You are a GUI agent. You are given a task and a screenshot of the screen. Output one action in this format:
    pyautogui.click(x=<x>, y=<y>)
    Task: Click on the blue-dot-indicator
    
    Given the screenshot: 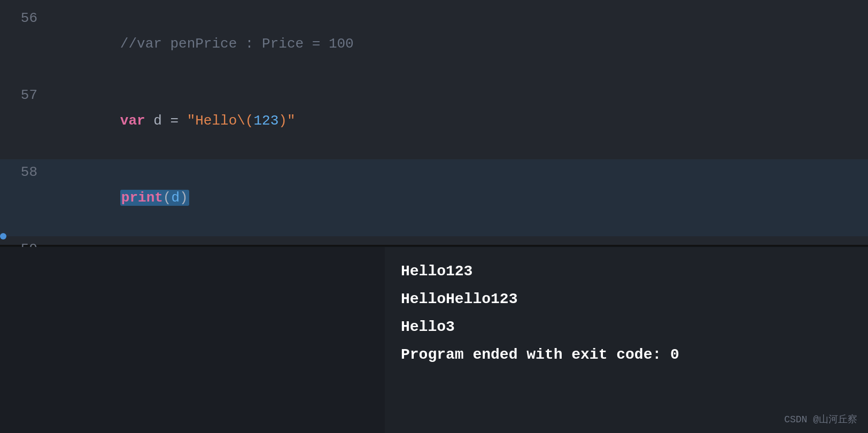 What is the action you would take?
    pyautogui.click(x=3, y=236)
    